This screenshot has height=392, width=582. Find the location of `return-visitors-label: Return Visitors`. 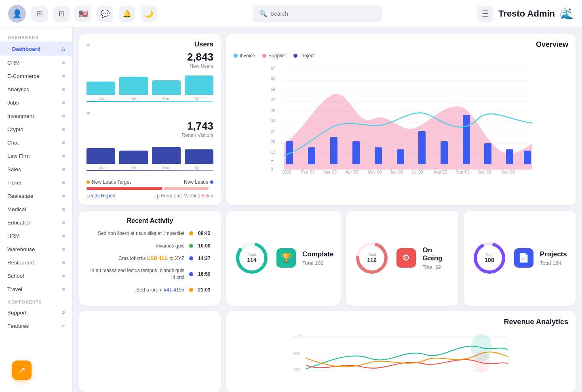

return-visitors-label: Return Visitors is located at coordinates (150, 135).